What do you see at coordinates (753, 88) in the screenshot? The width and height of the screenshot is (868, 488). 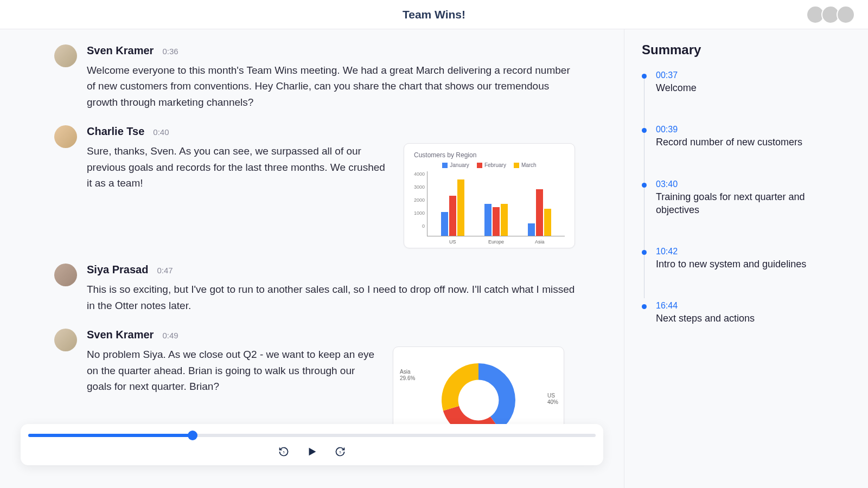 I see `summary-title: Welcome` at bounding box center [753, 88].